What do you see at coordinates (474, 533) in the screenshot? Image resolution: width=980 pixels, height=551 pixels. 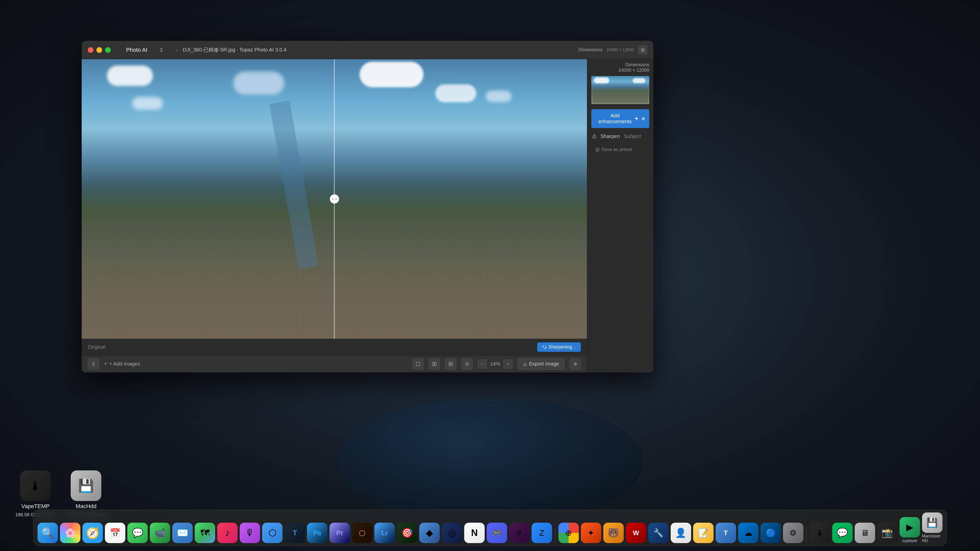 I see `dock-item-notion: N` at bounding box center [474, 533].